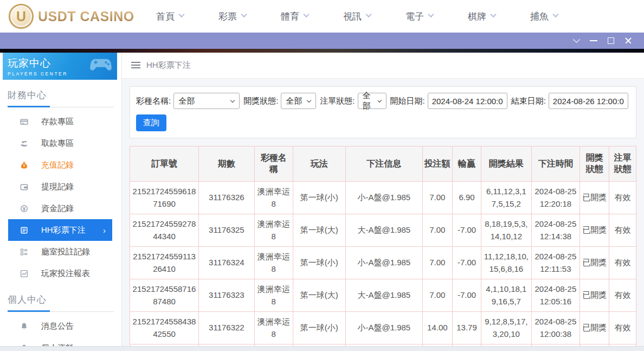  I want to click on moneybag-icon: ¥, so click(24, 165).